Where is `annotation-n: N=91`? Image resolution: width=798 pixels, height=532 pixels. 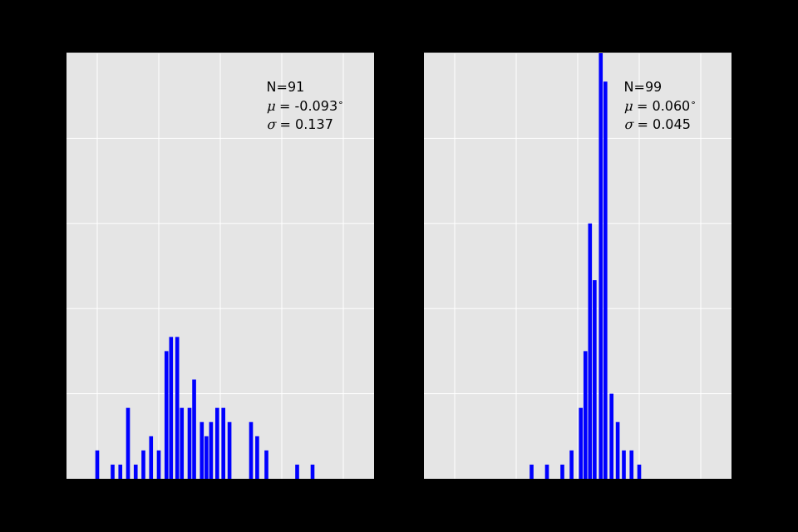 annotation-n: N=91 is located at coordinates (306, 87).